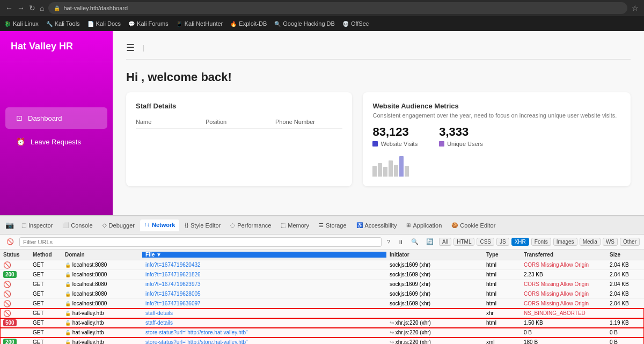  Describe the element at coordinates (502, 265) in the screenshot. I see `type-cell: html` at that location.